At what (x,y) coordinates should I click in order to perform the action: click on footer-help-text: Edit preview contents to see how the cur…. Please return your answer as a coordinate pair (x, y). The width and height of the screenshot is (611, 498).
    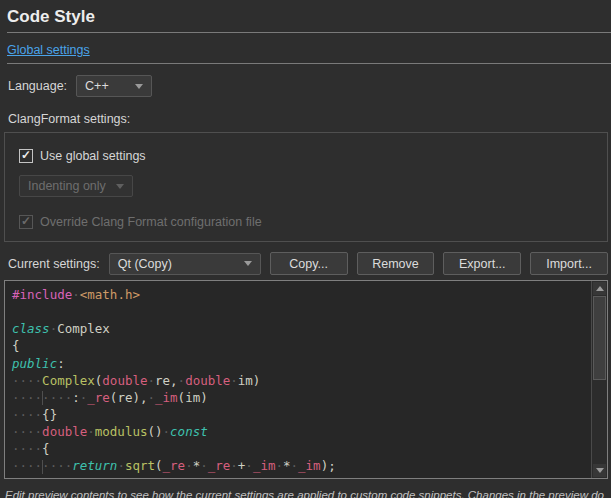
    Looking at the image, I should click on (305, 492).